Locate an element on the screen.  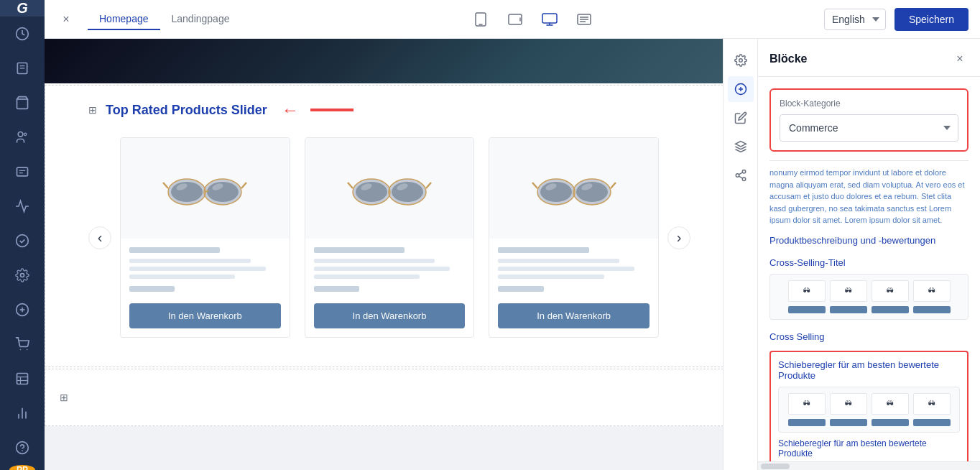
cross-selling-label: Cross Selling is located at coordinates (869, 336).